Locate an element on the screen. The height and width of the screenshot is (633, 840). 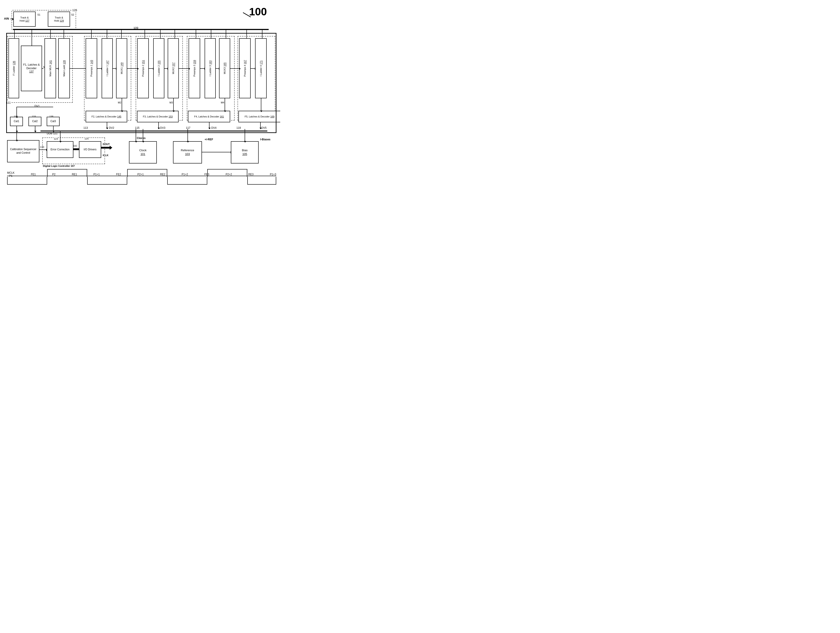
diagram-number: 100 is located at coordinates (258, 12).